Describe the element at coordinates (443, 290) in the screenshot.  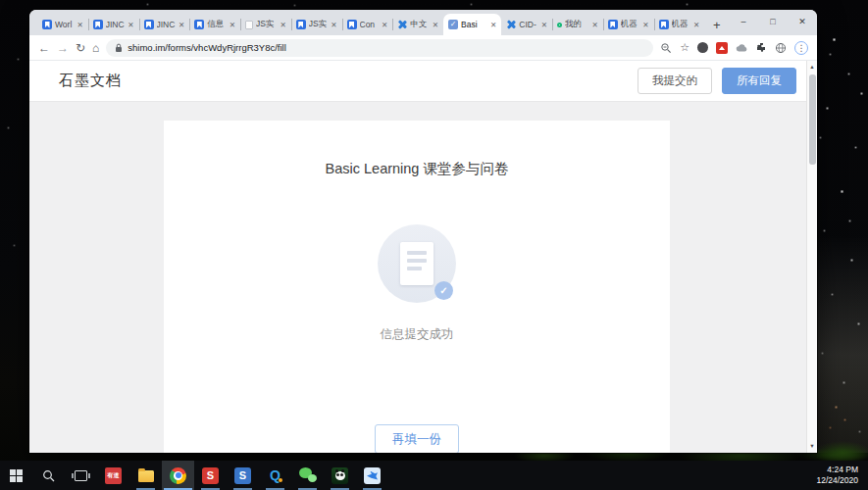
I see `success-check-icon: ✓` at that location.